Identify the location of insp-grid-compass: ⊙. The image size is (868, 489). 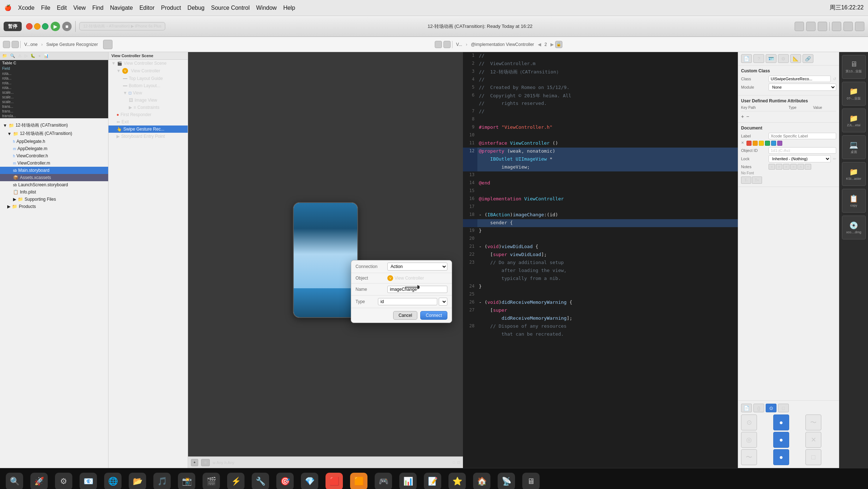
(749, 422).